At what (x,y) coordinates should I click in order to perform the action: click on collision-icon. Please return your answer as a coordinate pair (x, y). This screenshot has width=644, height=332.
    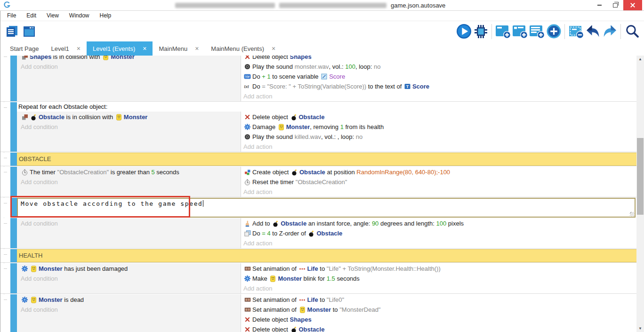
    Looking at the image, I should click on (24, 58).